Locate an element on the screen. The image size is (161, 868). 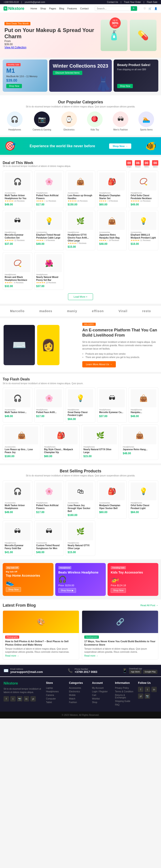
flash-product-r2-0: 👜 Accessories Lure Reaux up thro... Lose… is located at coordinates (22, 442).